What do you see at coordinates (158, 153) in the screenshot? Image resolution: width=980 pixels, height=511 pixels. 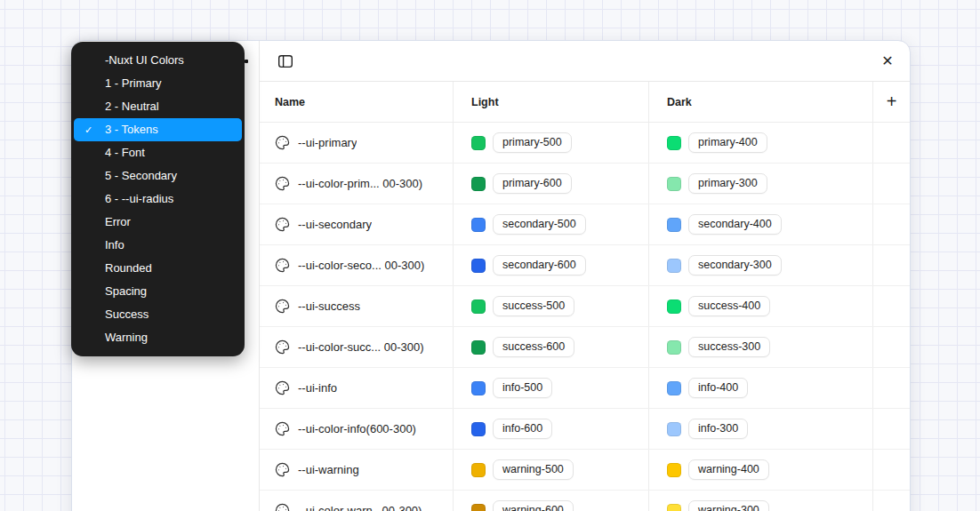 I see `menu-item: ✓ 4 - Font` at bounding box center [158, 153].